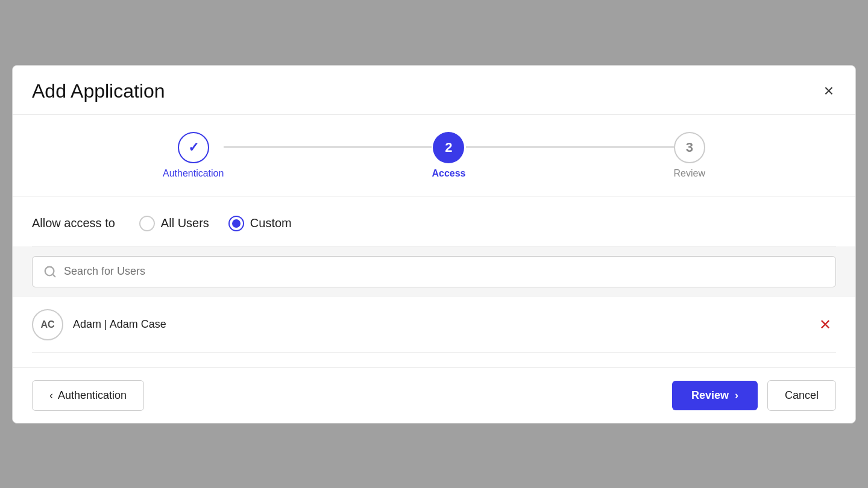  What do you see at coordinates (434, 272) in the screenshot?
I see `search-box` at bounding box center [434, 272].